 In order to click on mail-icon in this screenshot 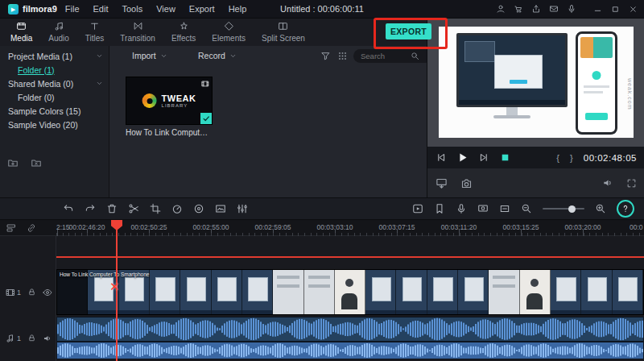, I will do `click(554, 9)`.